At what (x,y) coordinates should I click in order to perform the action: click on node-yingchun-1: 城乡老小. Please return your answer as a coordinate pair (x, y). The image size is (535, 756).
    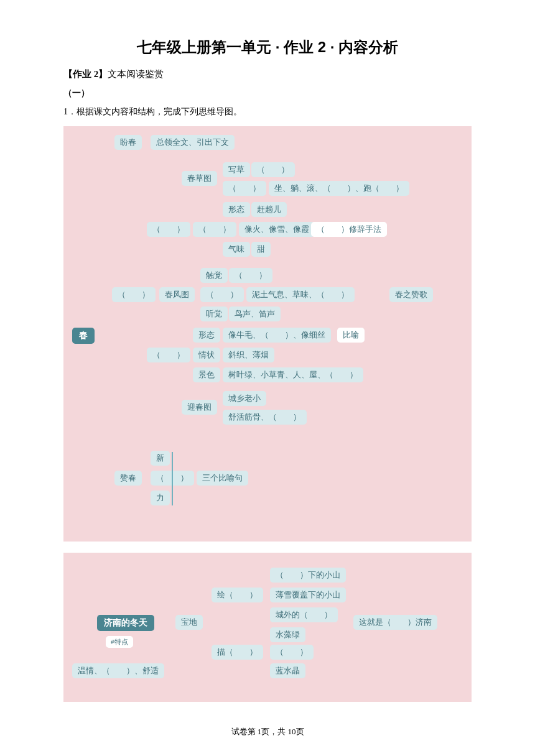
    Looking at the image, I should click on (244, 399).